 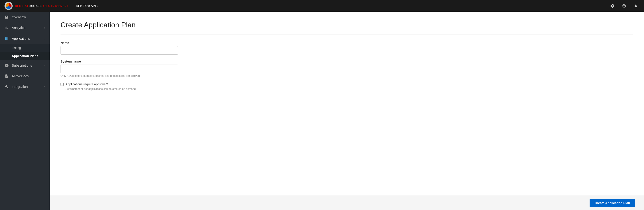 I want to click on name-field-group: Name, so click(x=347, y=48).